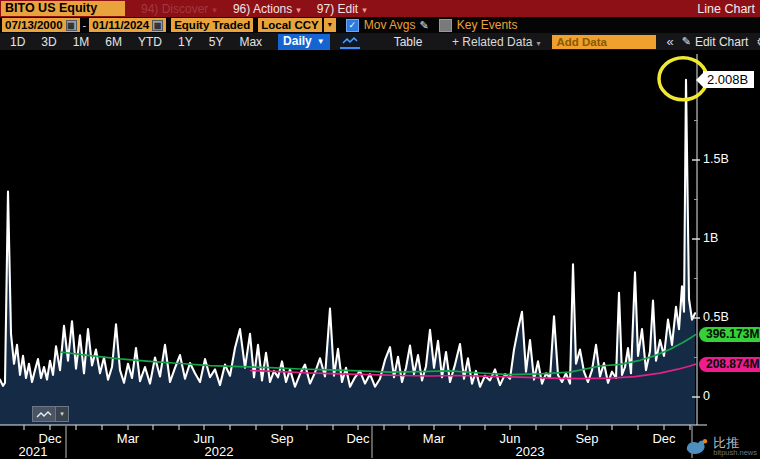 The width and height of the screenshot is (760, 459). Describe the element at coordinates (350, 42) in the screenshot. I see `chart-type-icon` at that location.